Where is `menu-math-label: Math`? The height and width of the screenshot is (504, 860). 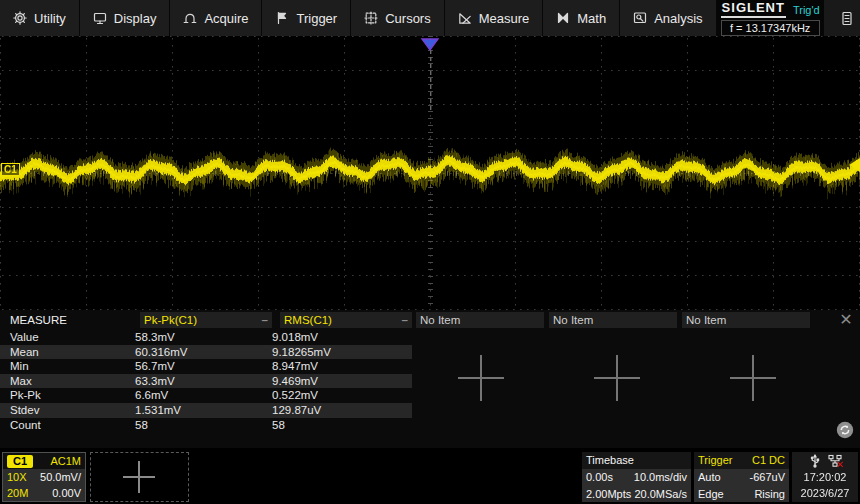 menu-math-label: Math is located at coordinates (592, 18).